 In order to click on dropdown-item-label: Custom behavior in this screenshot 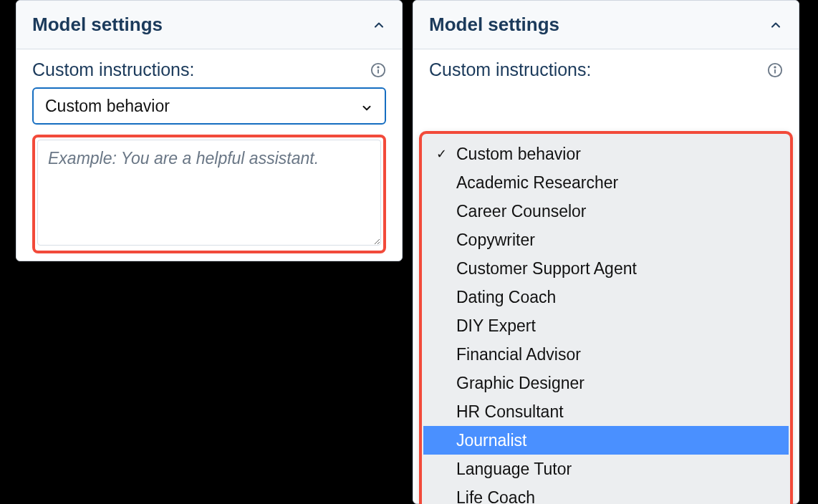, I will do `click(517, 155)`.